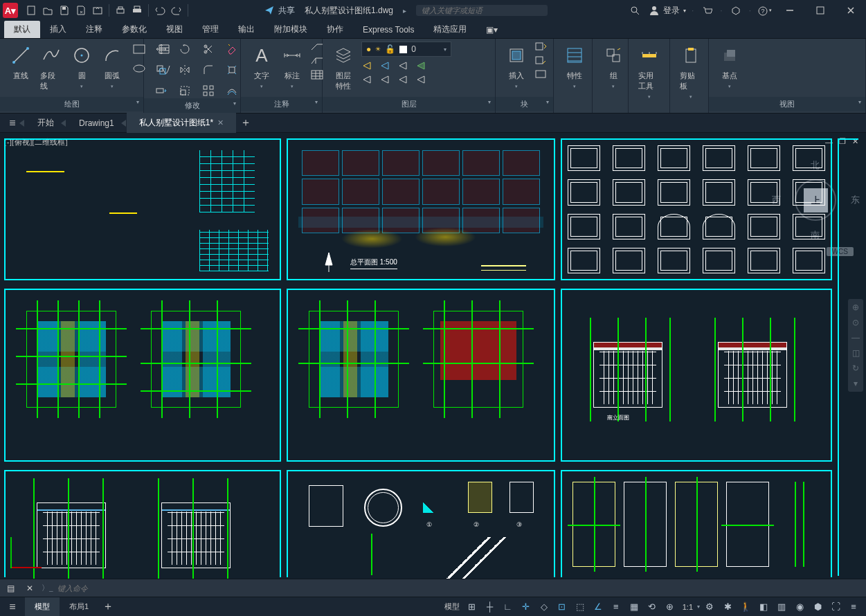  Describe the element at coordinates (22, 29) in the screenshot. I see `tab-default: 默认` at that location.